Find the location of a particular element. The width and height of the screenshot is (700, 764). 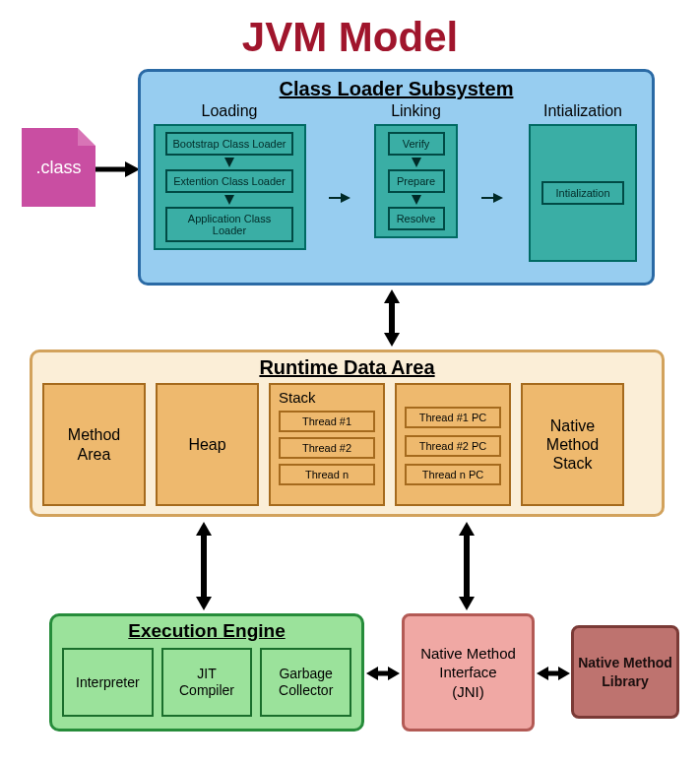

arrow-linking-to-init is located at coordinates (492, 198).